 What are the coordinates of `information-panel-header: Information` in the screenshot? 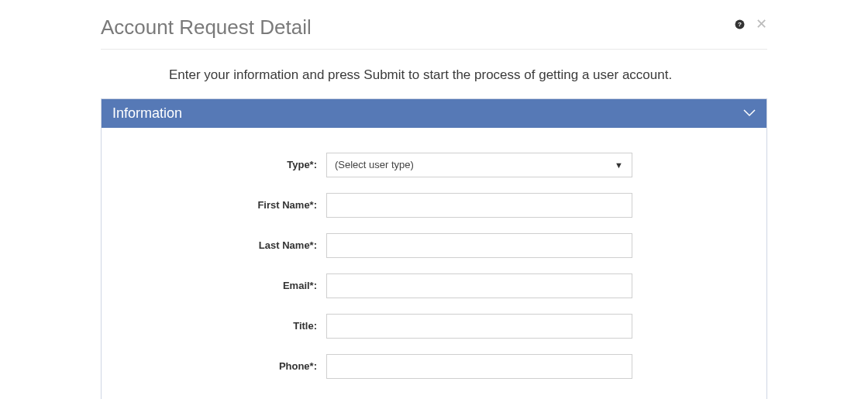 It's located at (434, 113).